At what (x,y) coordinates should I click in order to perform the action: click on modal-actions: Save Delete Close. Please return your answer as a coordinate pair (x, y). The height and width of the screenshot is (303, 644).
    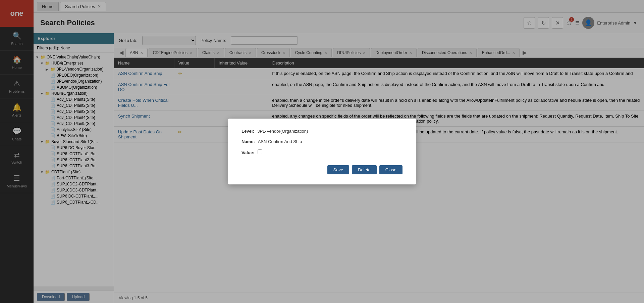
    Looking at the image, I should click on (322, 170).